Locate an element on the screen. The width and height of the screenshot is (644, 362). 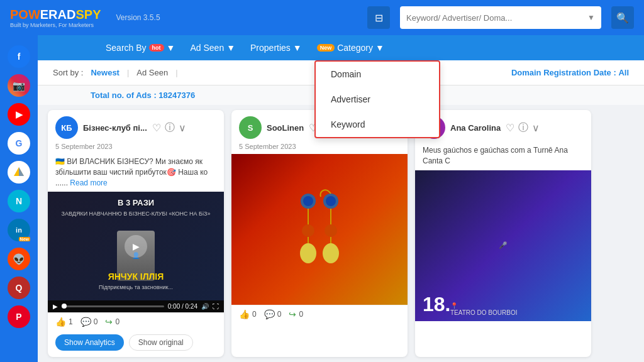
ad-1-fullscreen-icon: ⛶ is located at coordinates (216, 307).